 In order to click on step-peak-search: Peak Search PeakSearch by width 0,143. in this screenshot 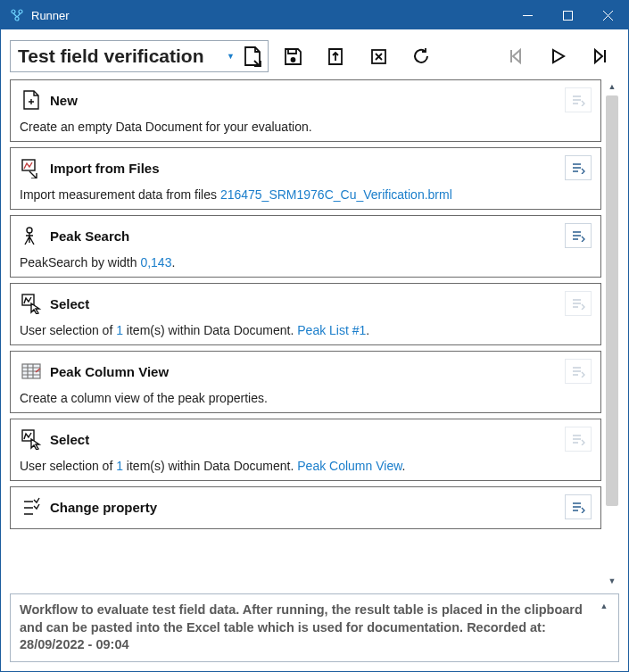, I will do `click(305, 246)`.